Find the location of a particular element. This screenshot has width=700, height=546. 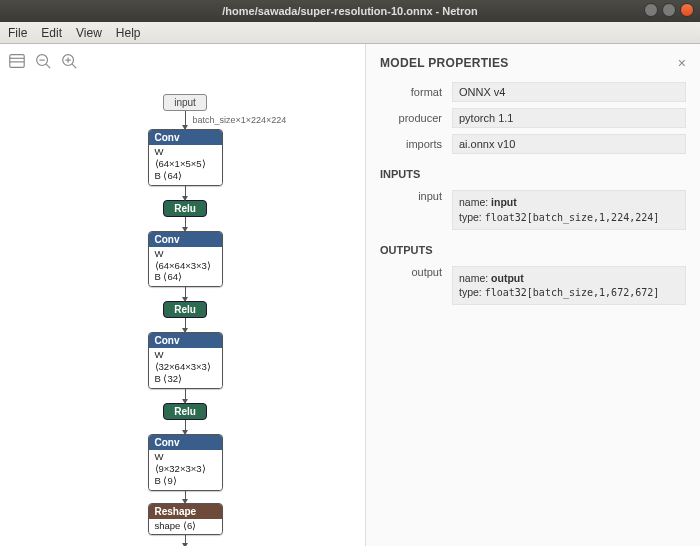

reshape-shape: shape ⟨6⟩ is located at coordinates (186, 527).